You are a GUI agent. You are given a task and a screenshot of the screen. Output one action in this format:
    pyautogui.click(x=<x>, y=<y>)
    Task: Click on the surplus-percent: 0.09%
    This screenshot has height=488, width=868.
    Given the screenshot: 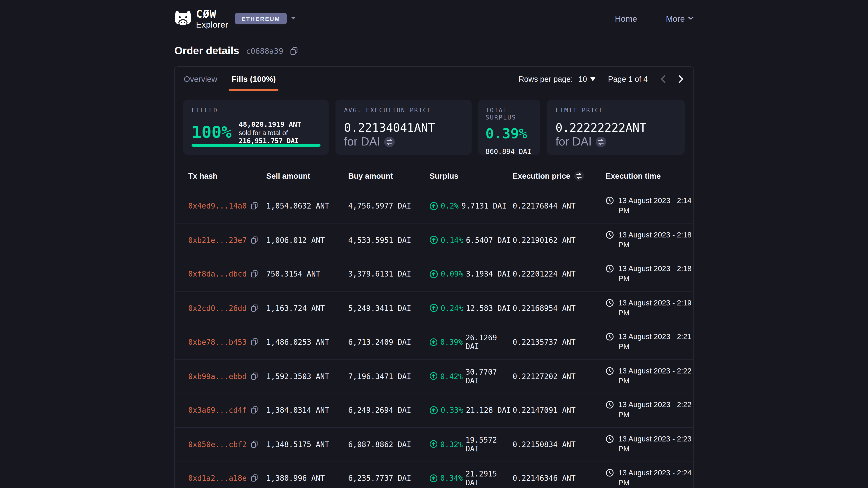 What is the action you would take?
    pyautogui.click(x=452, y=274)
    